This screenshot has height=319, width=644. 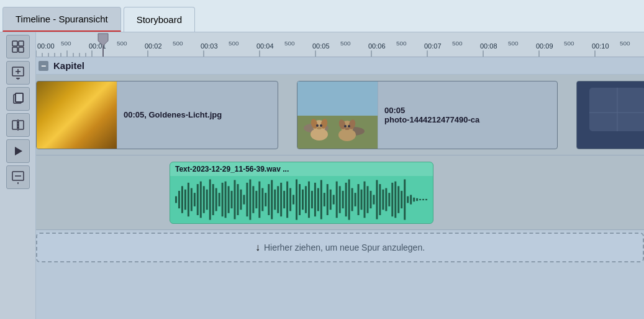 What do you see at coordinates (18, 177) in the screenshot?
I see `remove-track-button` at bounding box center [18, 177].